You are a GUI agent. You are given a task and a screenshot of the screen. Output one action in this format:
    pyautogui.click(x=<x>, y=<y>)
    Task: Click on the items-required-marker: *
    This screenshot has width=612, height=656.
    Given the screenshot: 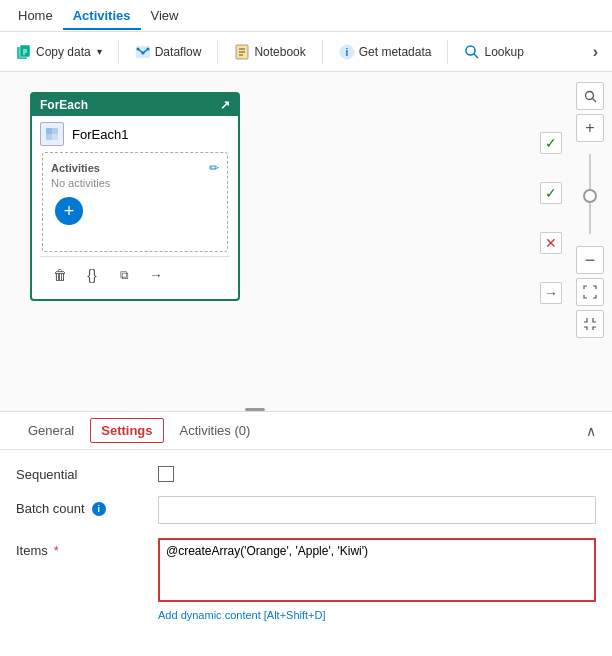 What is the action you would take?
    pyautogui.click(x=56, y=550)
    